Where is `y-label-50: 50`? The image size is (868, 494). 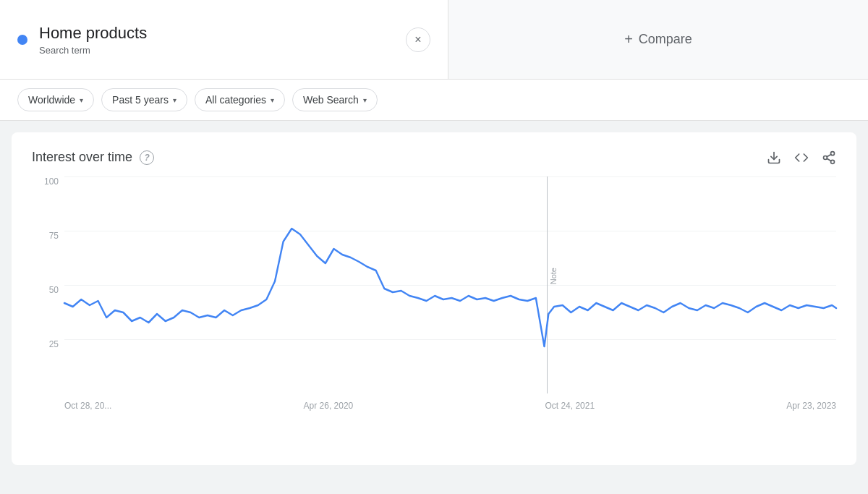
y-label-50: 50 is located at coordinates (48, 290).